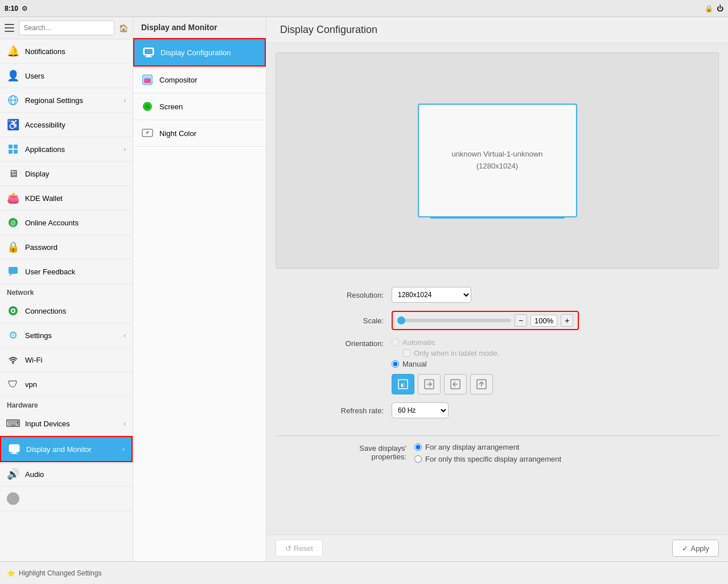 The height and width of the screenshot is (584, 728). Describe the element at coordinates (125, 423) in the screenshot. I see `chevron-icon4: ›` at that location.